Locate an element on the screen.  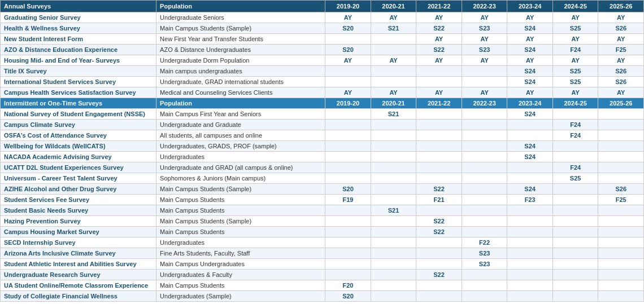
survey-row: UA Student Online/Remote Classrom Experi… is located at coordinates (322, 285).